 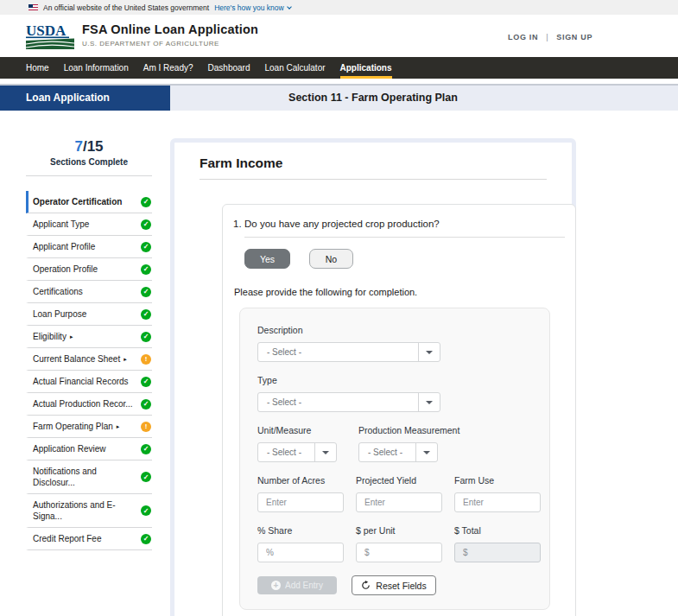 I want to click on description-select: - Select -, so click(x=349, y=352).